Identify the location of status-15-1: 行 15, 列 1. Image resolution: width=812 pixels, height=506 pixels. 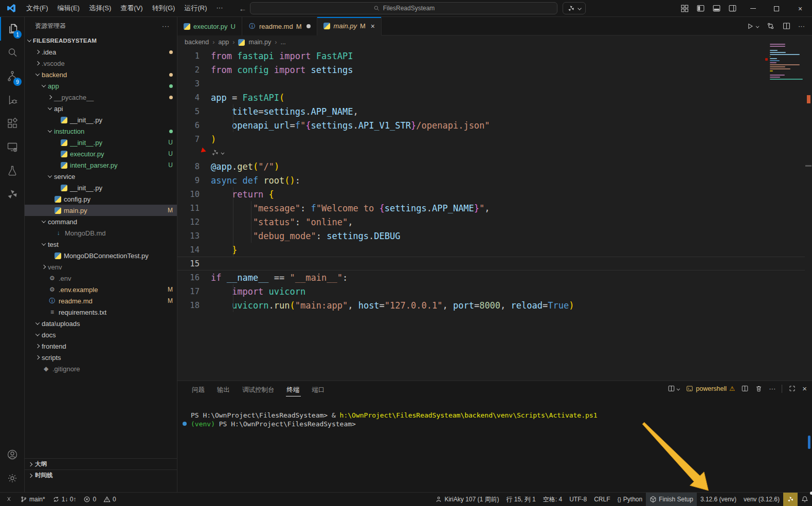
(520, 499).